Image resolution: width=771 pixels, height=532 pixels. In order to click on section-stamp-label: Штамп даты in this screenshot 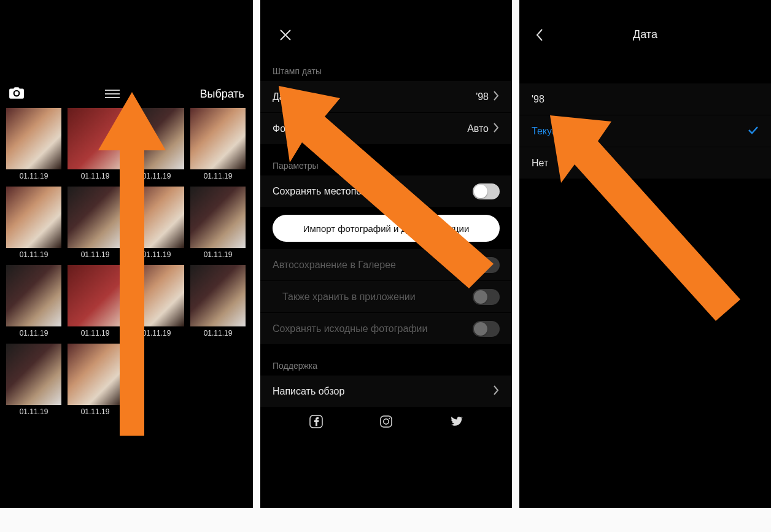, I will do `click(386, 74)`.